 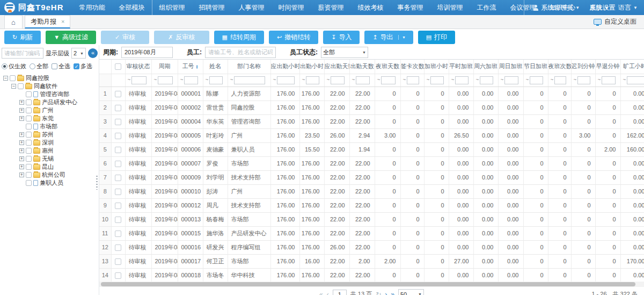 I want to click on skin-menu: 皮肤 ▼, so click(x=599, y=8).